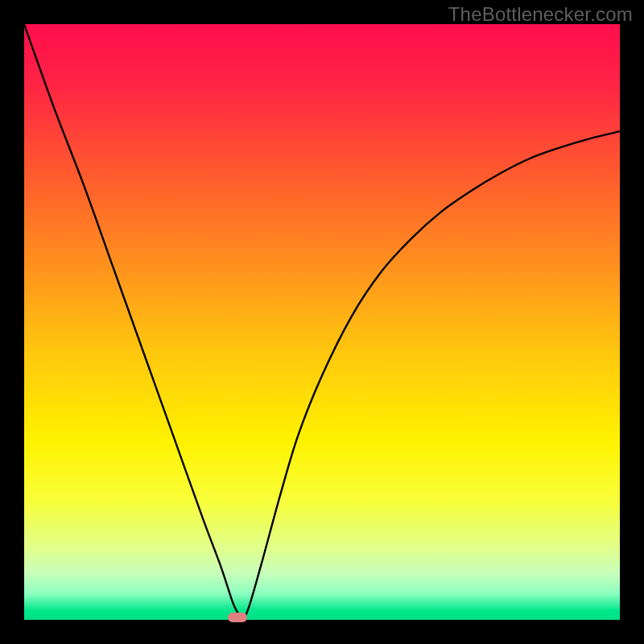 Image resolution: width=644 pixels, height=644 pixels. I want to click on watermark-text: TheBottlenecker.com, so click(541, 14).